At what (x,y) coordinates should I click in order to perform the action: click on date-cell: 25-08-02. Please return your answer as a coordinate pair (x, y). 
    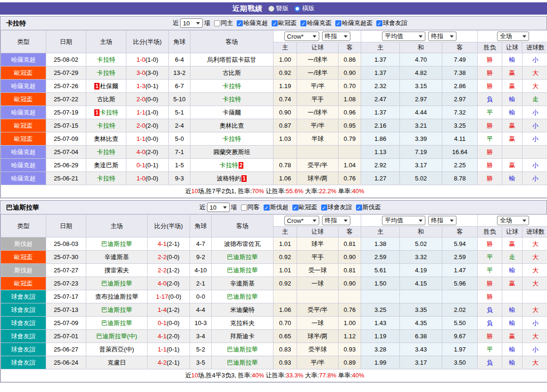
    Looking at the image, I should click on (66, 60).